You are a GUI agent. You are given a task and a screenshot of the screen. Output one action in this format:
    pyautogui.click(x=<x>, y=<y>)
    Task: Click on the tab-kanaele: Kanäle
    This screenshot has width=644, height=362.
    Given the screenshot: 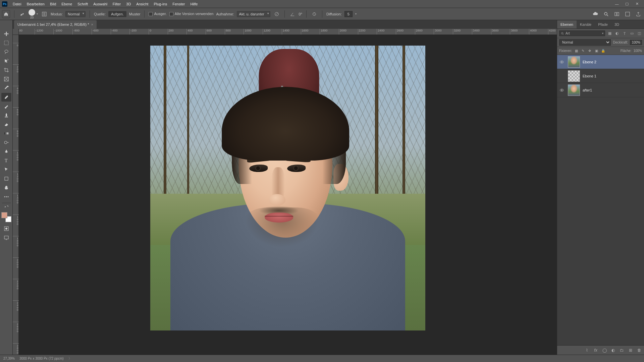 What is the action you would take?
    pyautogui.click(x=586, y=24)
    